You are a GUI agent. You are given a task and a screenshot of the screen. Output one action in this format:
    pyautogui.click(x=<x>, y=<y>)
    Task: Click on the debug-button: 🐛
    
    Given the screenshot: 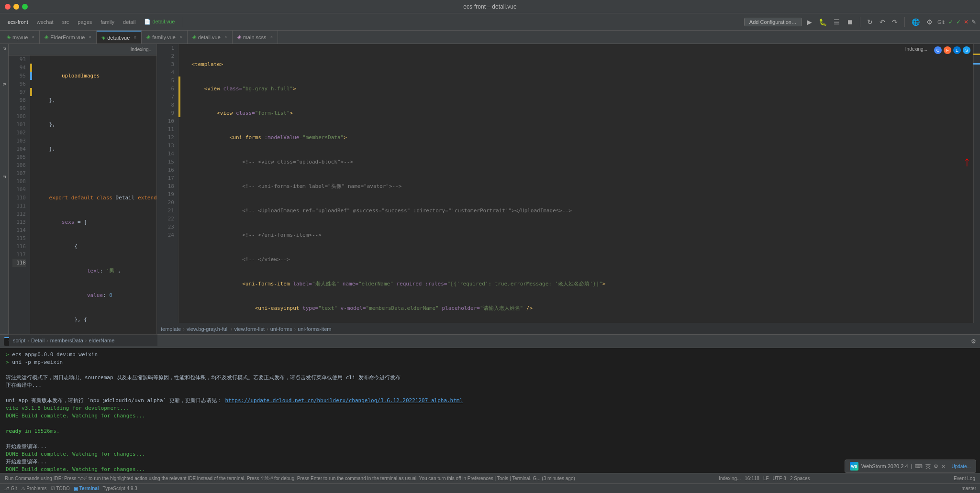 What is the action you would take?
    pyautogui.click(x=823, y=22)
    